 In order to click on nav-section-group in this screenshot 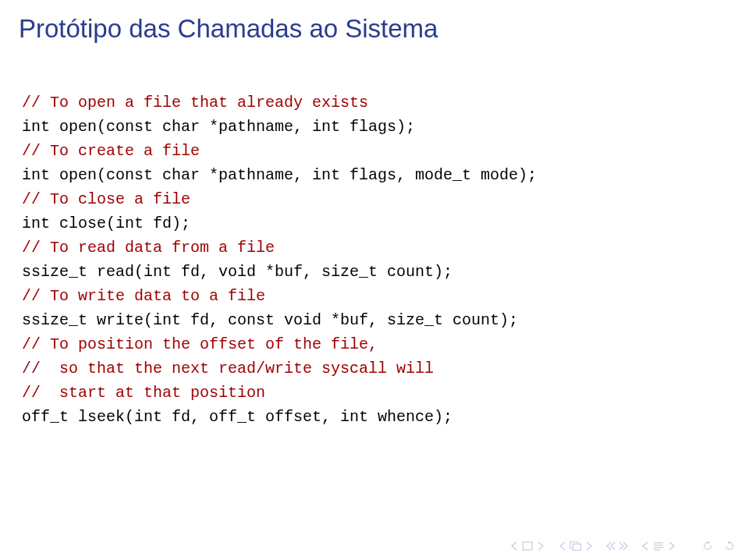, I will do `click(617, 546)`.